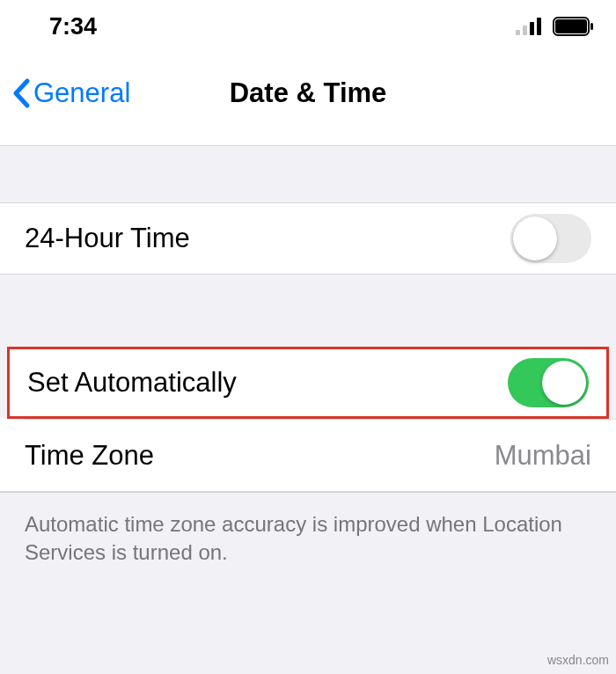  I want to click on status-time: 7:34, so click(73, 26).